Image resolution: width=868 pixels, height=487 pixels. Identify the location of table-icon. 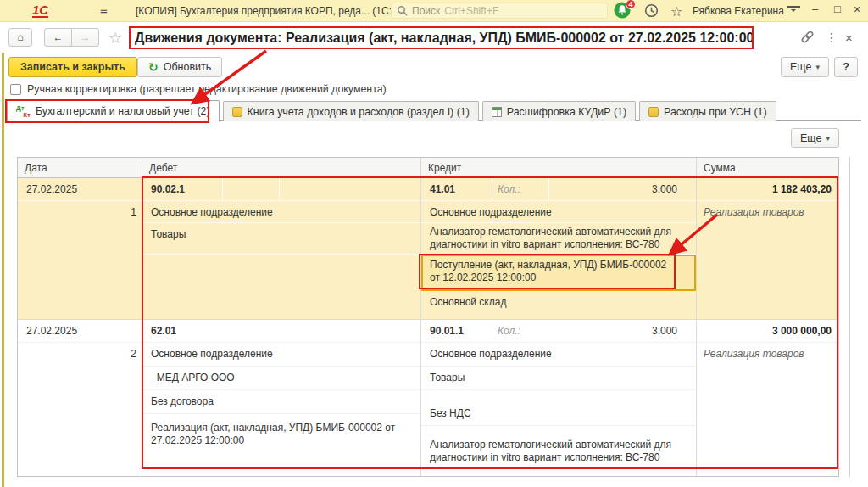
(497, 112).